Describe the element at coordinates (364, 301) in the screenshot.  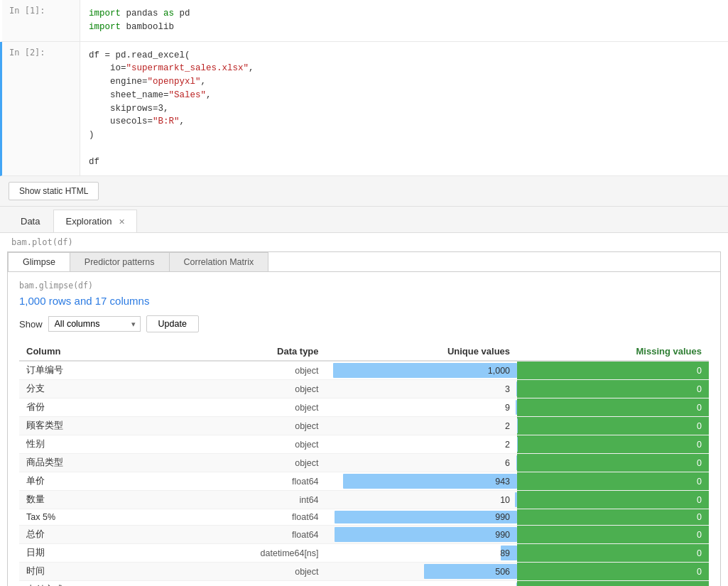
I see `glimpse-summary: 1,000 rows and 17 columns` at that location.